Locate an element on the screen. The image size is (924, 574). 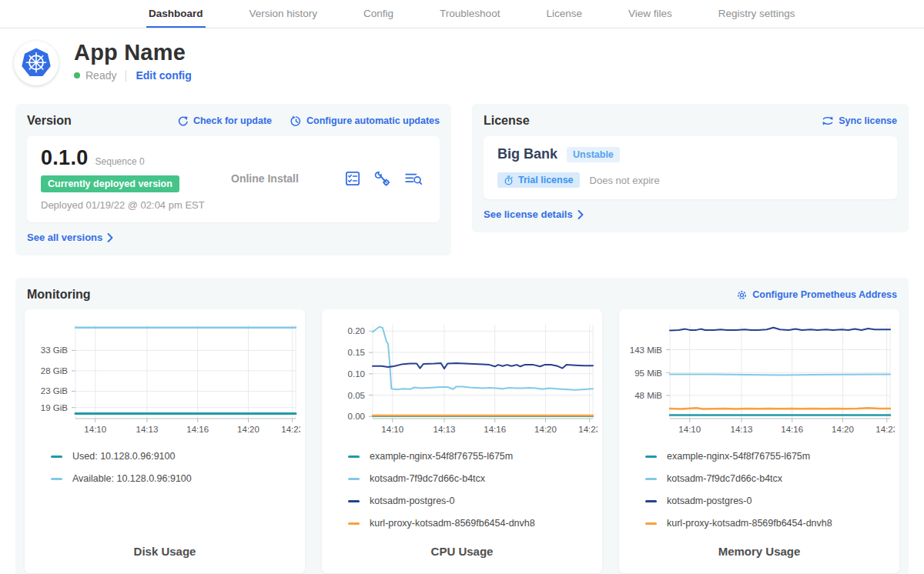
svg-text: 0.10 is located at coordinates (357, 374).